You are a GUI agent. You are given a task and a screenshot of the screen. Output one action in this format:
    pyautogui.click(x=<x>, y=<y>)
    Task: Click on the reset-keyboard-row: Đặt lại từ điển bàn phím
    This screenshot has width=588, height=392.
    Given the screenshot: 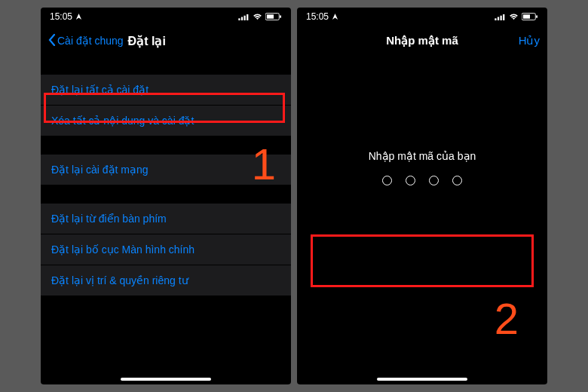 What is the action you would take?
    pyautogui.click(x=166, y=219)
    